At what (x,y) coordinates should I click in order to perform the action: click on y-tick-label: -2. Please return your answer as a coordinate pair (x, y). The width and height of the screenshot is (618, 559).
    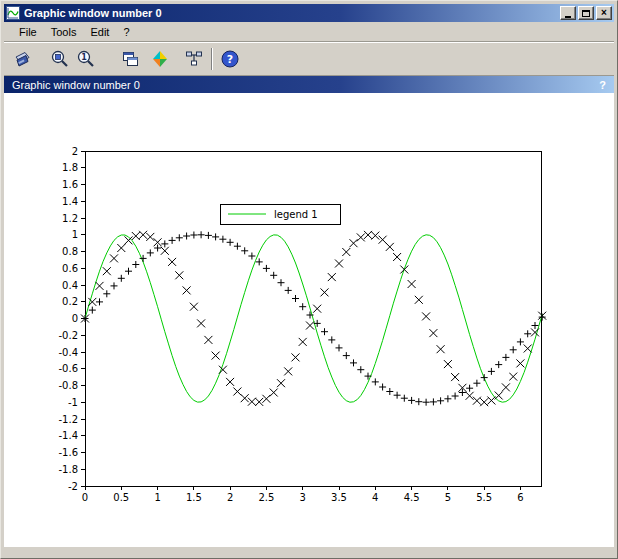
    Looking at the image, I should click on (73, 486).